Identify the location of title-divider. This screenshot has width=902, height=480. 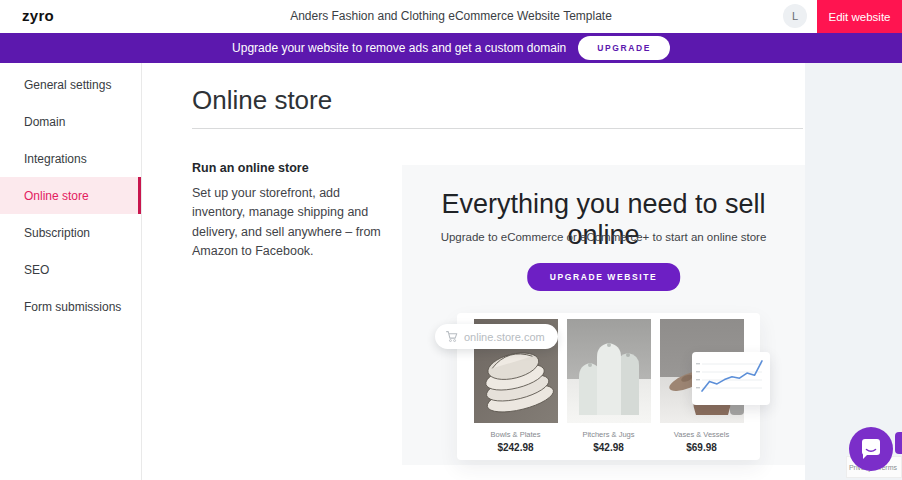
(498, 128).